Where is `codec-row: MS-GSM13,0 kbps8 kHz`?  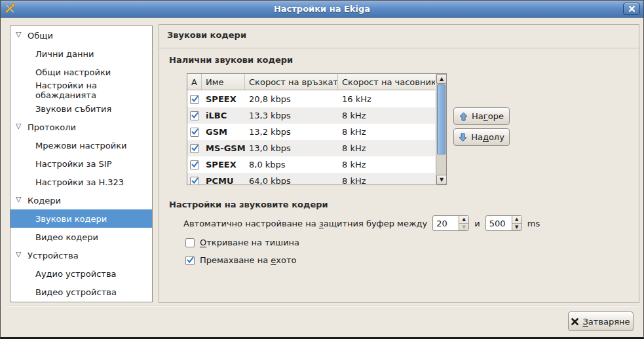
codec-row: MS-GSM13,0 kbps8 kHz is located at coordinates (311, 148).